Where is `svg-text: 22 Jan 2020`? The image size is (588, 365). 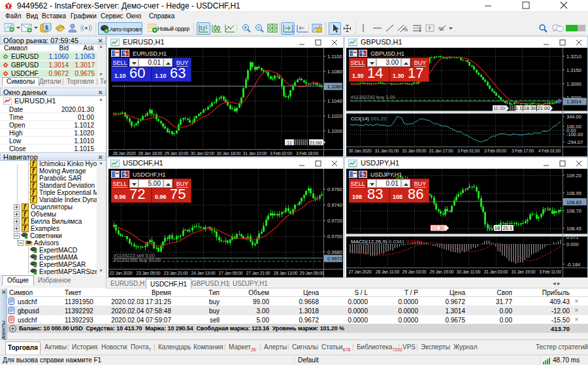
svg-text: 22 Jan 2020 is located at coordinates (121, 273).